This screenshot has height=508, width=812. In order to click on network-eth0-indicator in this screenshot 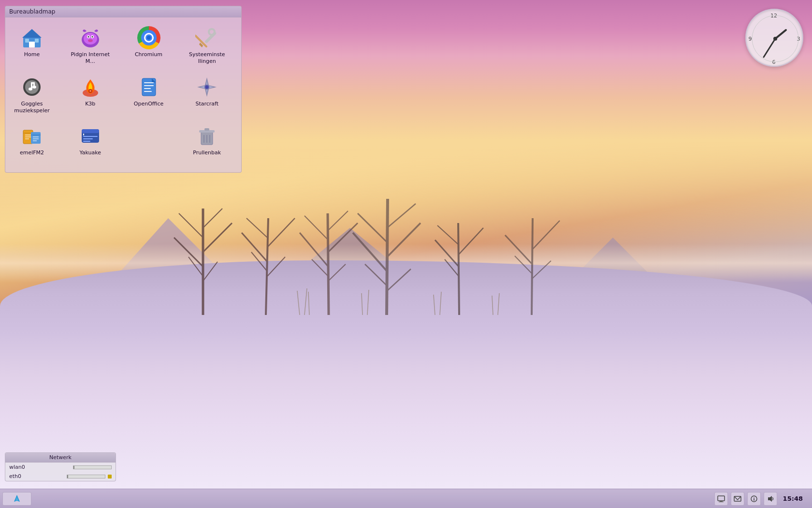, I will do `click(110, 477)`.